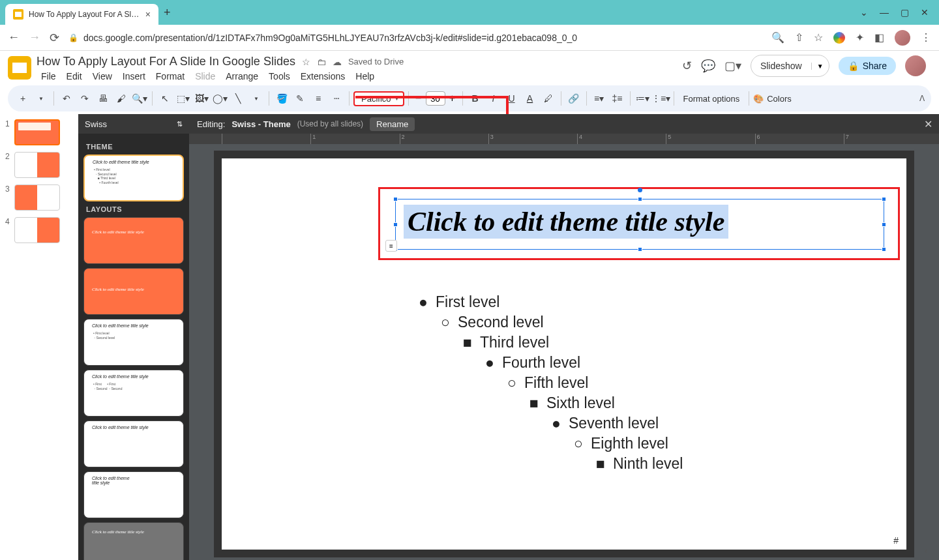 This screenshot has width=939, height=560. I want to click on browser-tab: How To Apply Layout For A Slide ×, so click(82, 14).